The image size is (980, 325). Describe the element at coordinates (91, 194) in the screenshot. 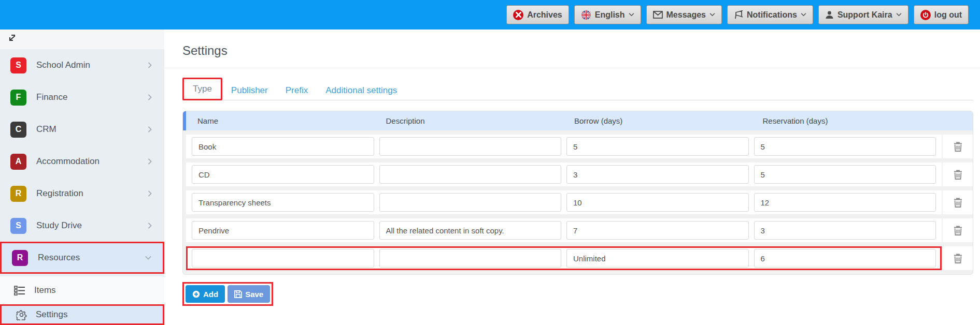

I see `sidebar-item-label: Registration` at that location.